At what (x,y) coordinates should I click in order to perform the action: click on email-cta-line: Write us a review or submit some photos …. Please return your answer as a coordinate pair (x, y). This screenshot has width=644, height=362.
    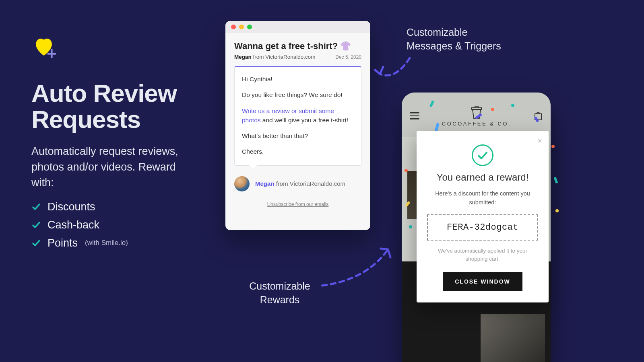
    Looking at the image, I should click on (298, 116).